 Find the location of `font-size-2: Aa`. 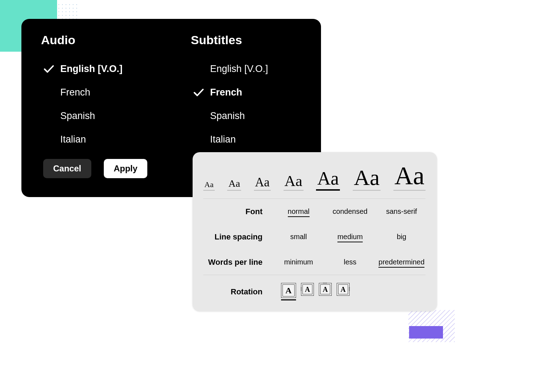

font-size-2: Aa is located at coordinates (234, 185).